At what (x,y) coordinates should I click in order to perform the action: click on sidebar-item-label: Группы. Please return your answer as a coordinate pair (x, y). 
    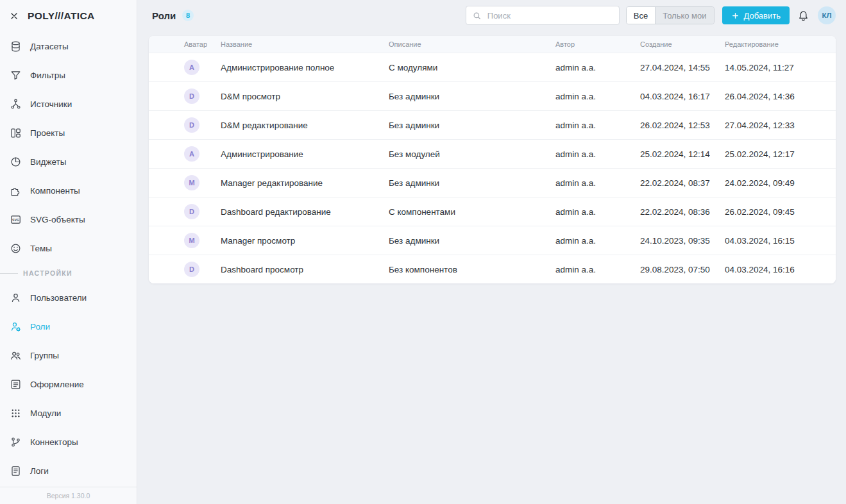
    Looking at the image, I should click on (45, 355).